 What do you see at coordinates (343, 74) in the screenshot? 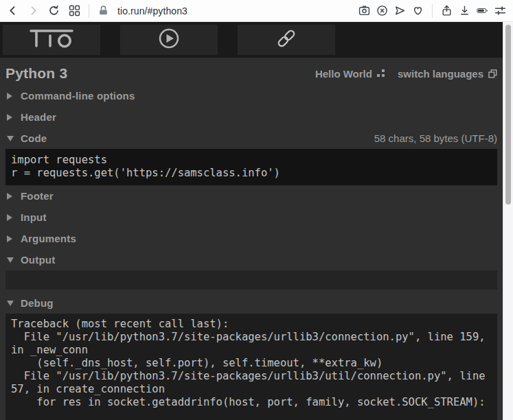
I see `hello-world-label: Hello World` at bounding box center [343, 74].